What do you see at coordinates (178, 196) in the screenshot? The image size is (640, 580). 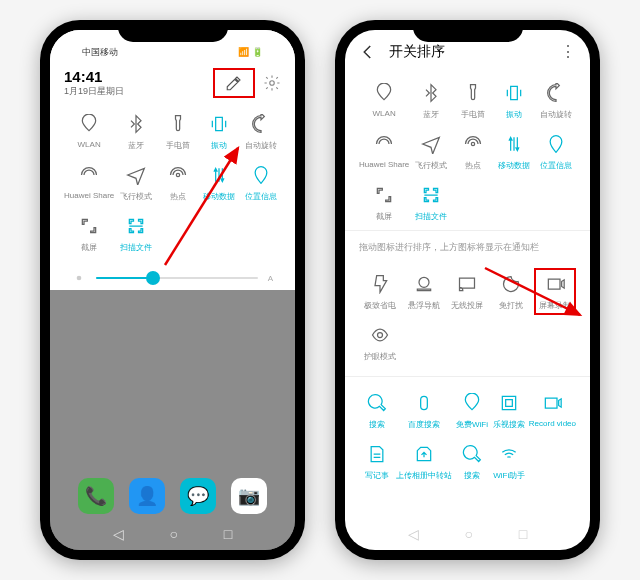 I see `tile-label: 热点` at bounding box center [178, 196].